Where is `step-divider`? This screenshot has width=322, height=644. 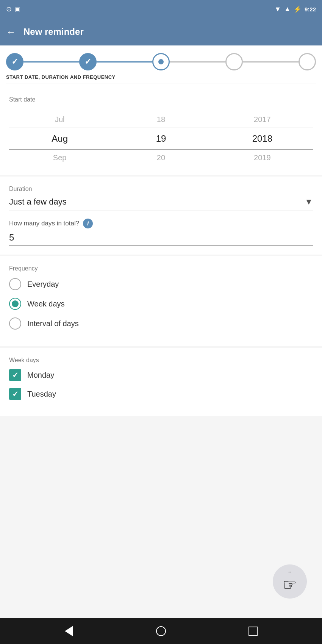
step-divider is located at coordinates (161, 83).